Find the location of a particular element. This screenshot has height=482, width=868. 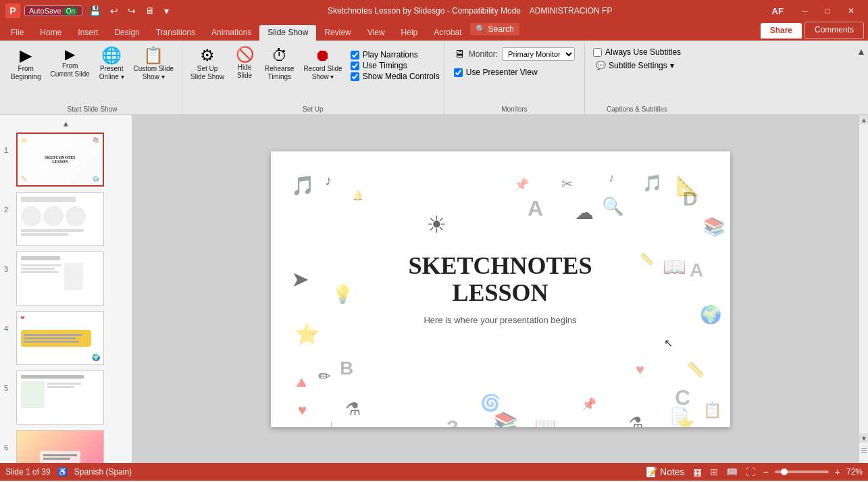

slide-item-6: 6 is located at coordinates (66, 445).